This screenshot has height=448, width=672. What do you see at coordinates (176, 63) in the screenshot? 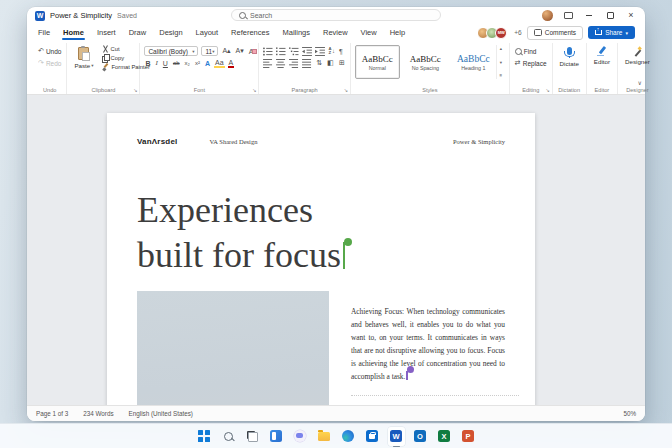
I see `strikethrough-button: ab` at bounding box center [176, 63].